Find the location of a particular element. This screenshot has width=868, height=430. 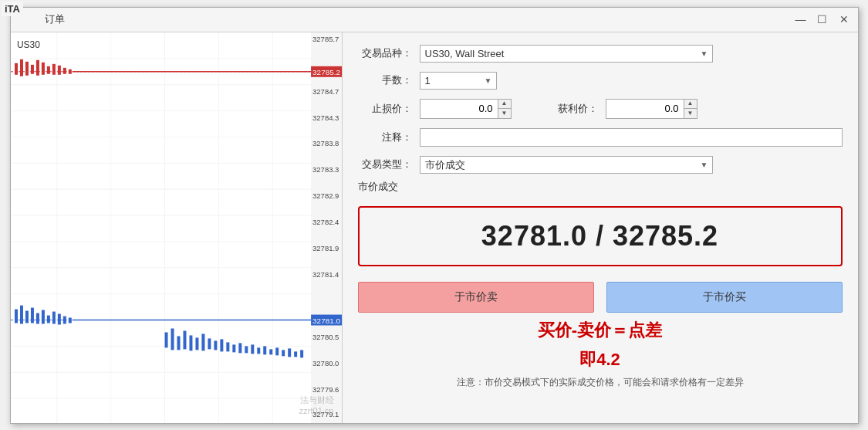

svg-text: 32785.2 is located at coordinates (326, 71).